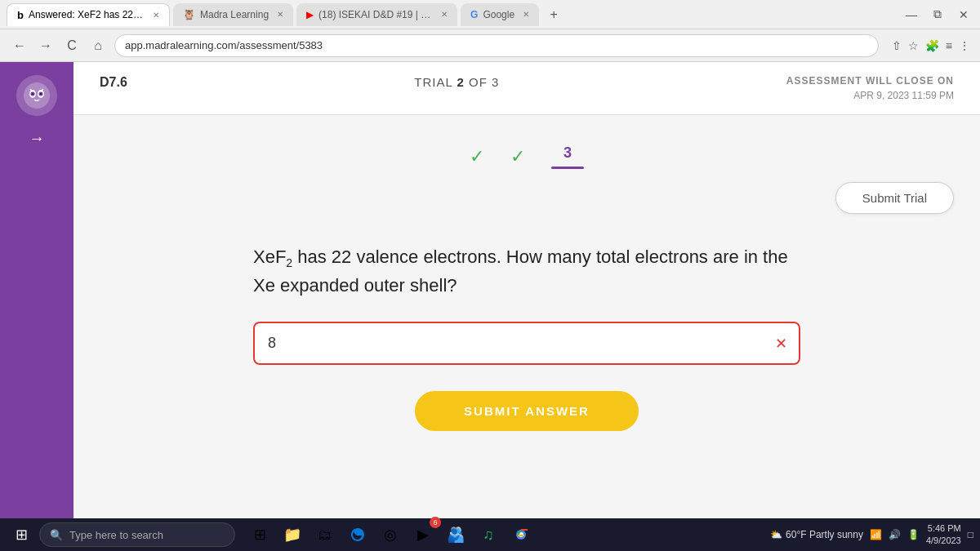  I want to click on submit-trial-area: Submit Trial, so click(527, 204).